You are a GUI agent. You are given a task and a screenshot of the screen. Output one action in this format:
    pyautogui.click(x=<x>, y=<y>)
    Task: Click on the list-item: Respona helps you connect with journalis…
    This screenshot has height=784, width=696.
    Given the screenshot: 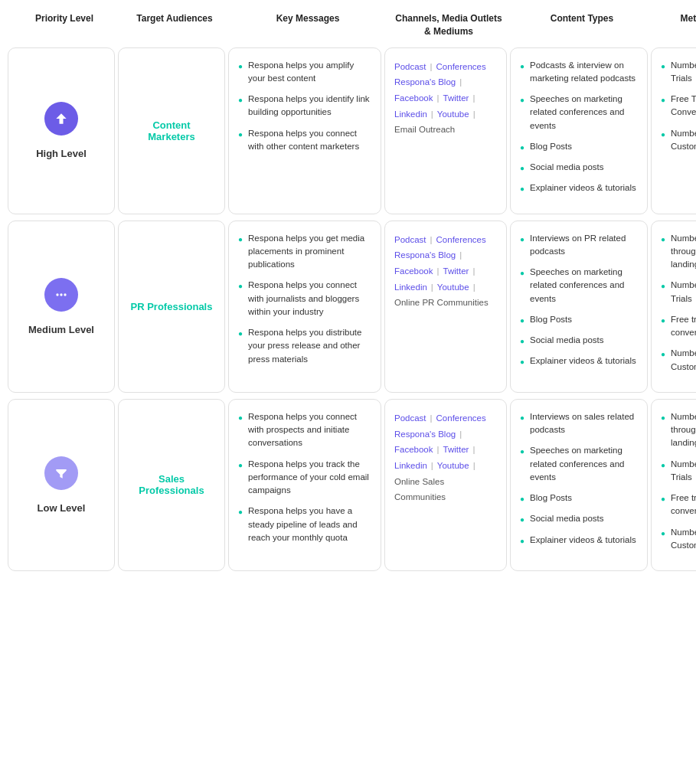 What is the action you would take?
    pyautogui.click(x=305, y=299)
    